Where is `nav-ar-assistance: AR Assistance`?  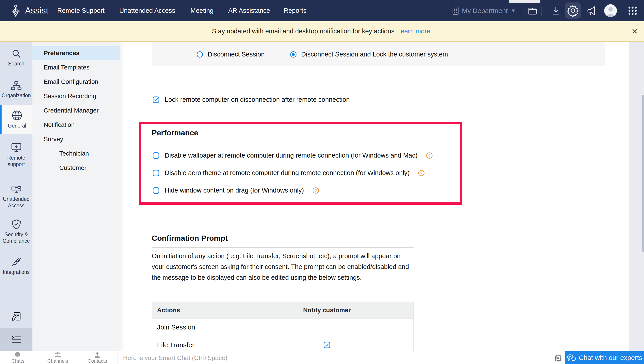
nav-ar-assistance: AR Assistance is located at coordinates (249, 11).